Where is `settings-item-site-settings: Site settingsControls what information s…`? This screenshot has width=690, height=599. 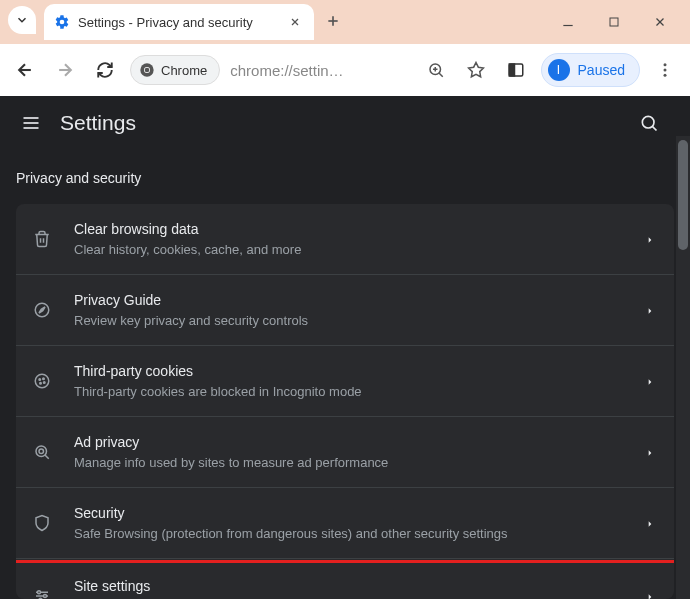 settings-item-site-settings: Site settingsControls what information s… is located at coordinates (345, 580).